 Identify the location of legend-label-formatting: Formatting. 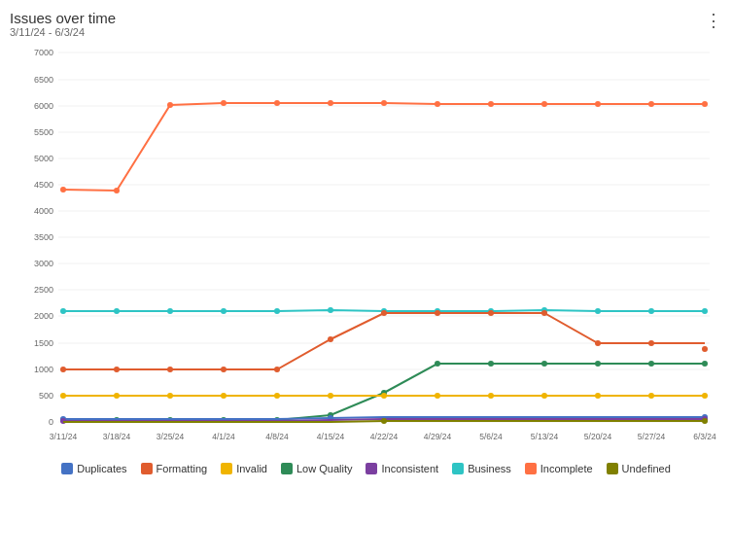
(183, 469).